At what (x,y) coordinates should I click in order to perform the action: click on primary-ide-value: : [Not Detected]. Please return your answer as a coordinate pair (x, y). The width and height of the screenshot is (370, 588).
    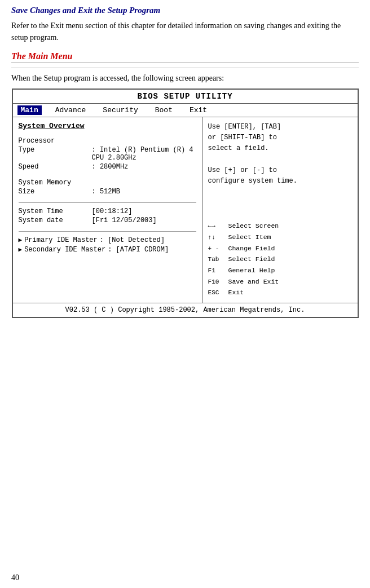
    Looking at the image, I should click on (132, 240).